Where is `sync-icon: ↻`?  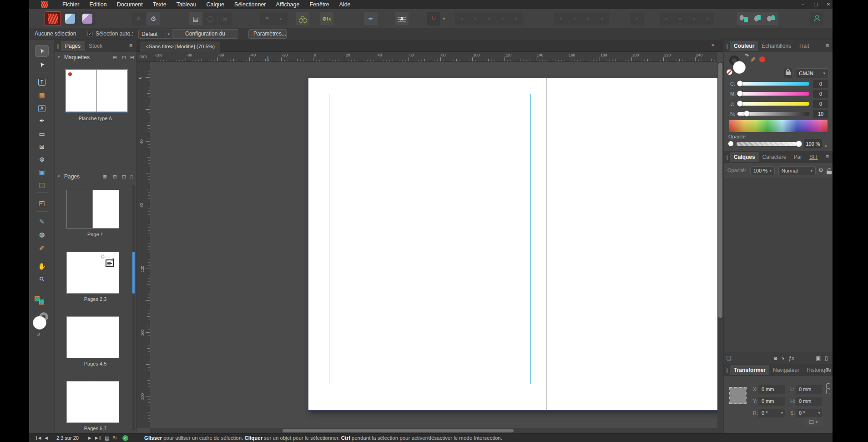 sync-icon: ↻ is located at coordinates (115, 438).